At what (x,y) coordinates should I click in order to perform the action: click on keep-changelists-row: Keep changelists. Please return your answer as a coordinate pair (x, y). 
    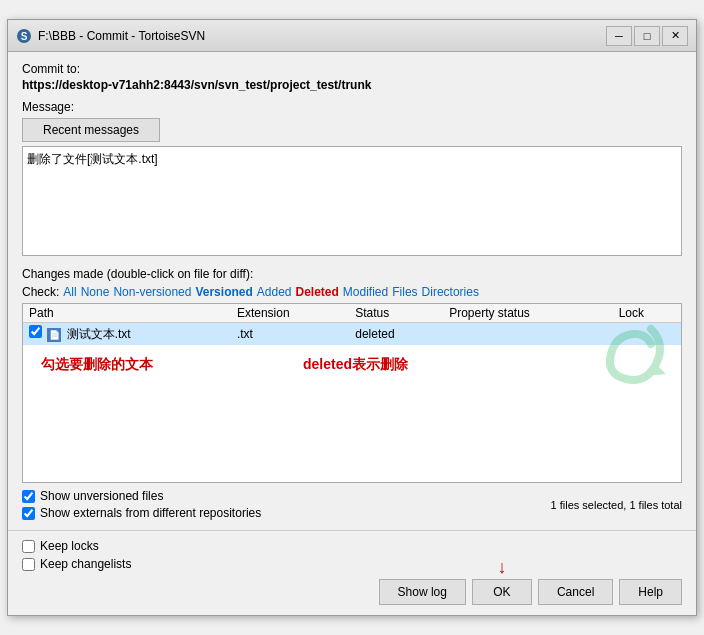
    Looking at the image, I should click on (352, 564).